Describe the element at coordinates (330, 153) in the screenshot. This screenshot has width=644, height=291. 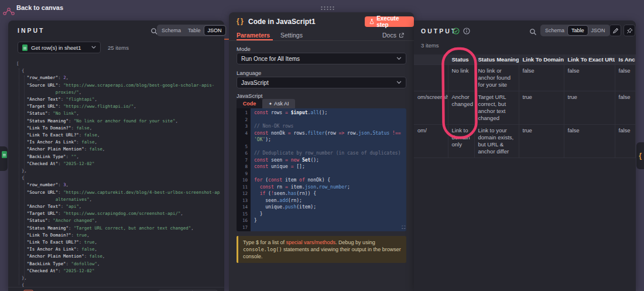
I see `code-line: // Deduplicate by row_number (in case of…` at that location.